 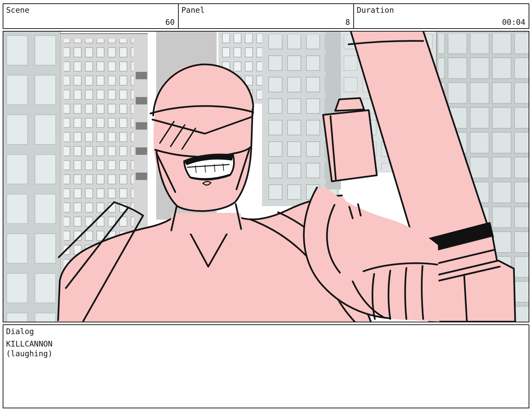 I want to click on building-far-left, so click(x=32, y=177).